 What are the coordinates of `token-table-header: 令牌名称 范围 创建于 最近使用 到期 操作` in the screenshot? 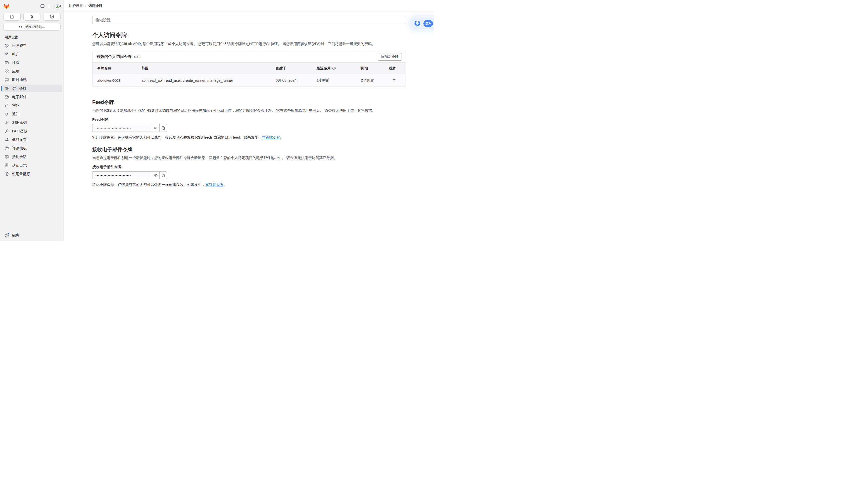 It's located at (249, 68).